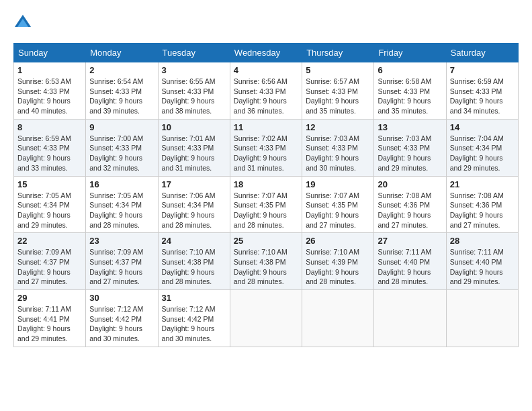  Describe the element at coordinates (410, 148) in the screenshot. I see `calendar-day-cell: 13Sunrise: 7:03 AMSunset: 4:33 PMDayligh…` at that location.